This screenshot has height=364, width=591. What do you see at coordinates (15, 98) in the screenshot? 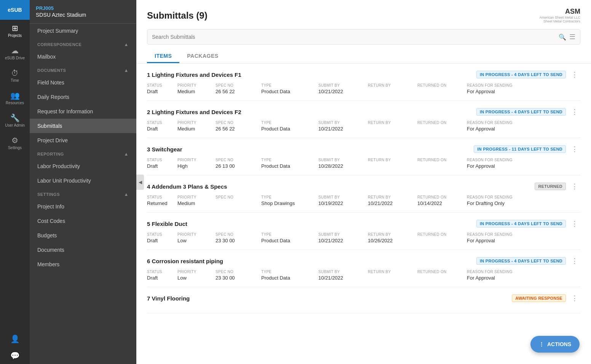
I see `nav-resources: 👥 Resources` at bounding box center [15, 98].